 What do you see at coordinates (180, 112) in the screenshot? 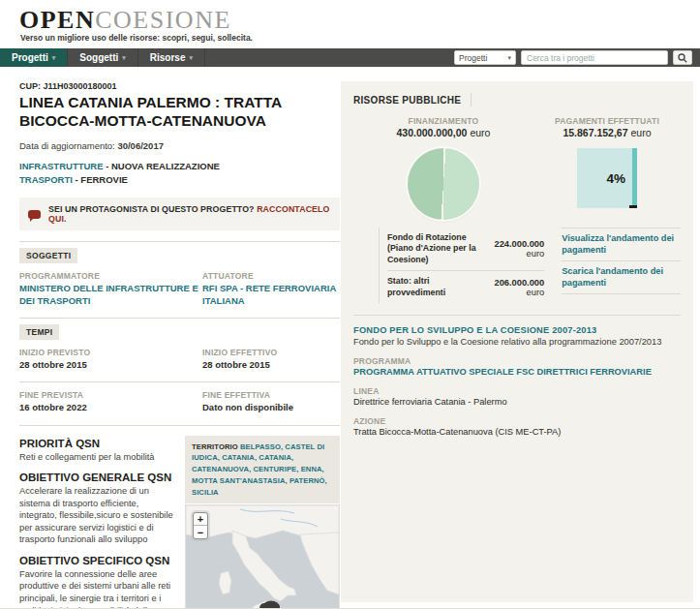
I see `page-title: LINEA CATANIA PALERMO : TRATTA BICOCCA-M…` at bounding box center [180, 112].